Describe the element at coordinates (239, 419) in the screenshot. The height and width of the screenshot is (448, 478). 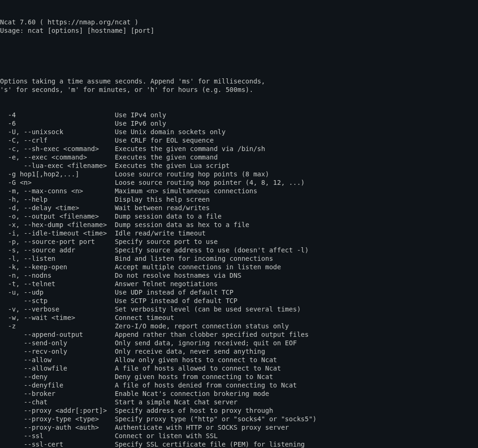
I see `option-row: --proxy-type <type> Specify proxy type (…` at that location.